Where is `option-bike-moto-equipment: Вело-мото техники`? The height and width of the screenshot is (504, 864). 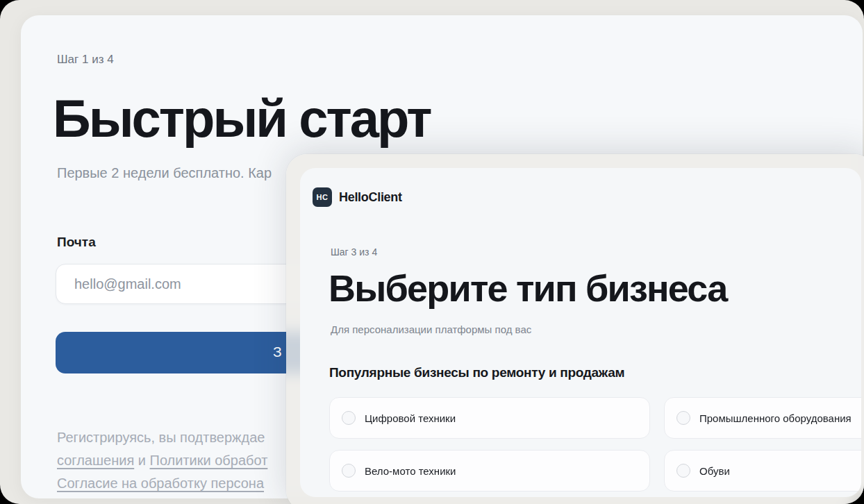 option-bike-moto-equipment: Вело-мото техники is located at coordinates (490, 471).